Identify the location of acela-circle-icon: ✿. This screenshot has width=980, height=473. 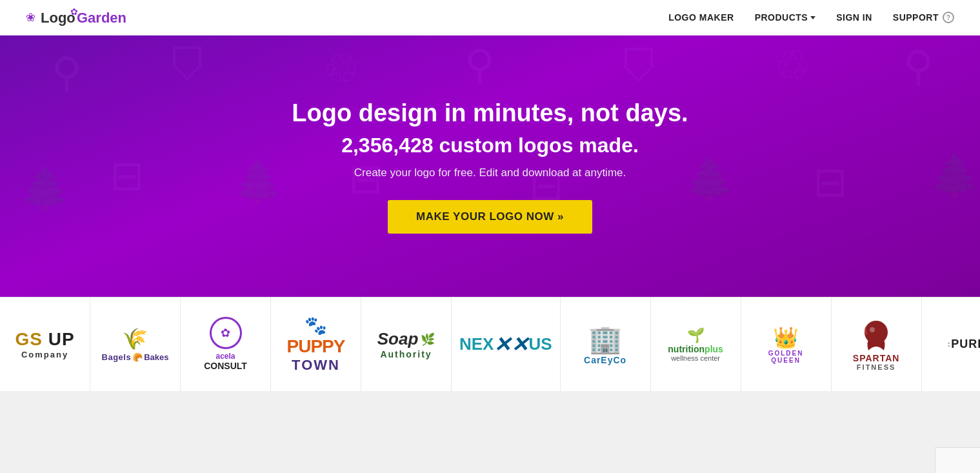
(226, 333).